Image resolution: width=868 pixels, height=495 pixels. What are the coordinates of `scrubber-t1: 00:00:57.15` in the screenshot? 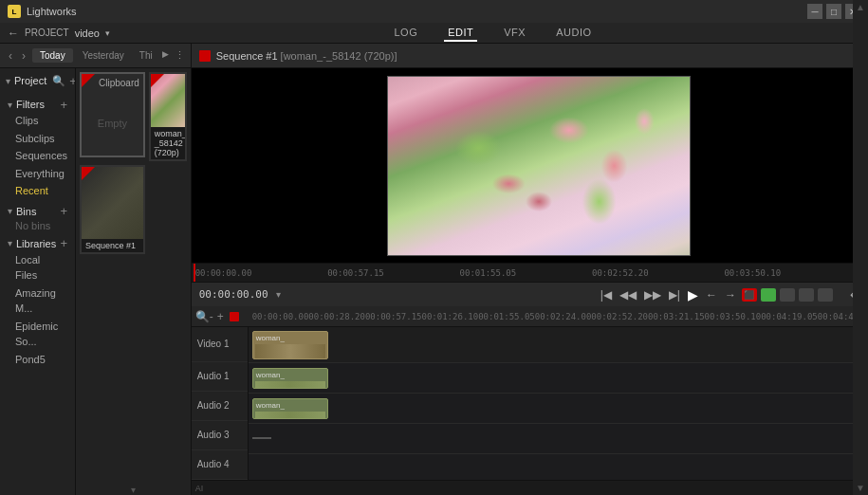 It's located at (356, 273).